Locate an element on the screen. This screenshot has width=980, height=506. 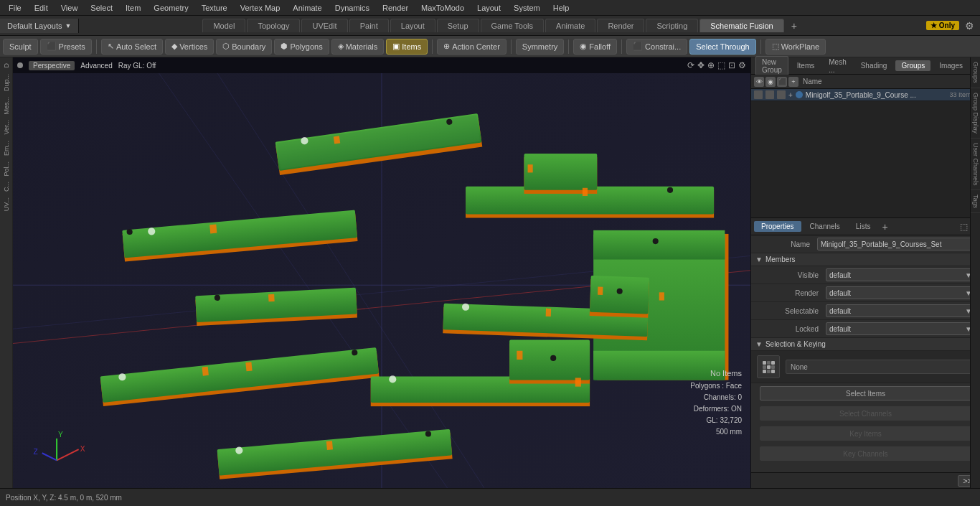
prop-locked-select: default ▼ is located at coordinates (901, 329).